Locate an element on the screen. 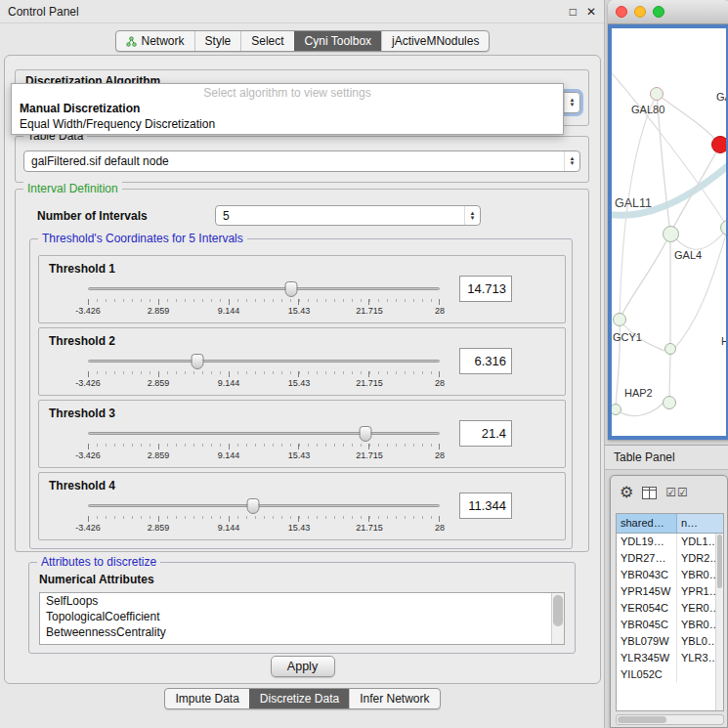 This screenshot has width=728, height=728. tab-cyni-toolbox-label: Cyni Toolbox is located at coordinates (338, 41).